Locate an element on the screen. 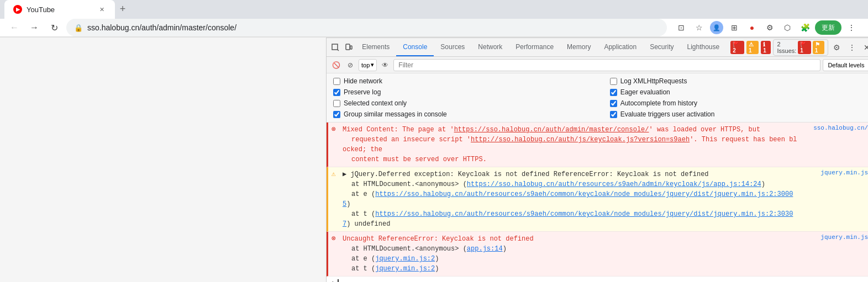  tab-sources: Sources is located at coordinates (453, 47).